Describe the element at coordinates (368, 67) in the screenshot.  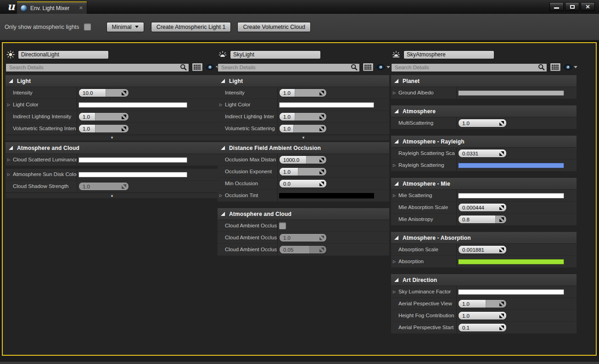
I see `grid-view-icon` at that location.